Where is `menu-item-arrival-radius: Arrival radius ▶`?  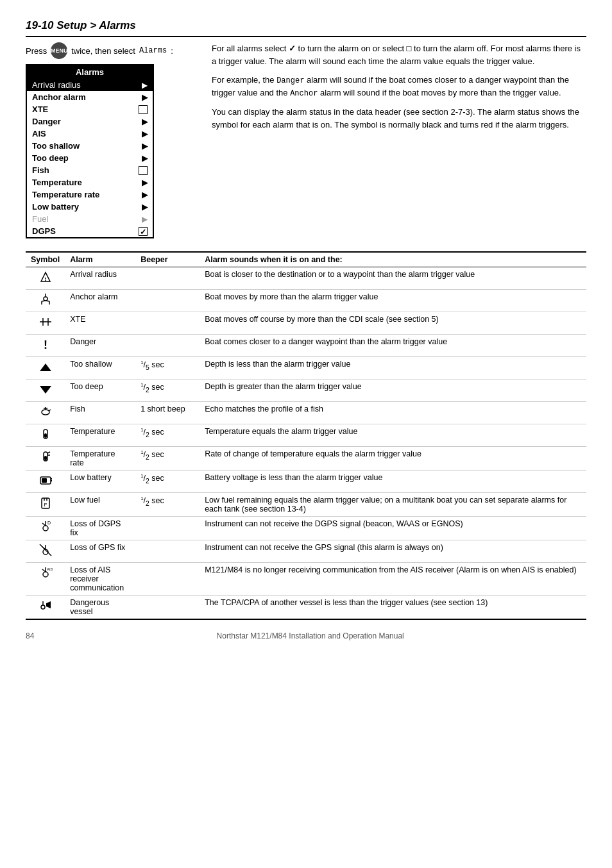
menu-item-arrival-radius: Arrival radius ▶ is located at coordinates (90, 85).